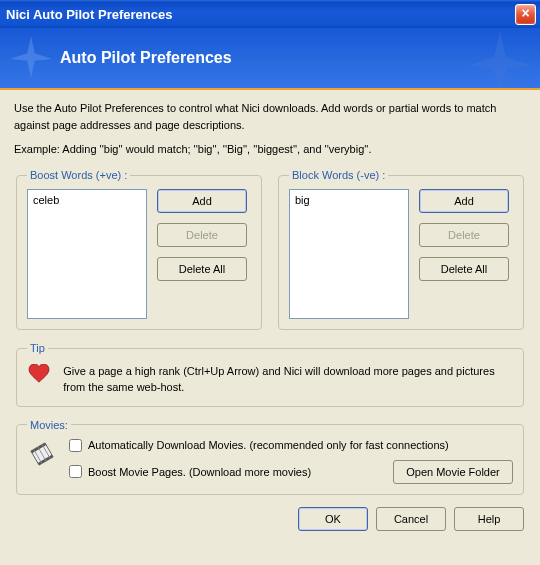  I want to click on titlebar: Nici Auto Pilot Preferences ×, so click(270, 14).